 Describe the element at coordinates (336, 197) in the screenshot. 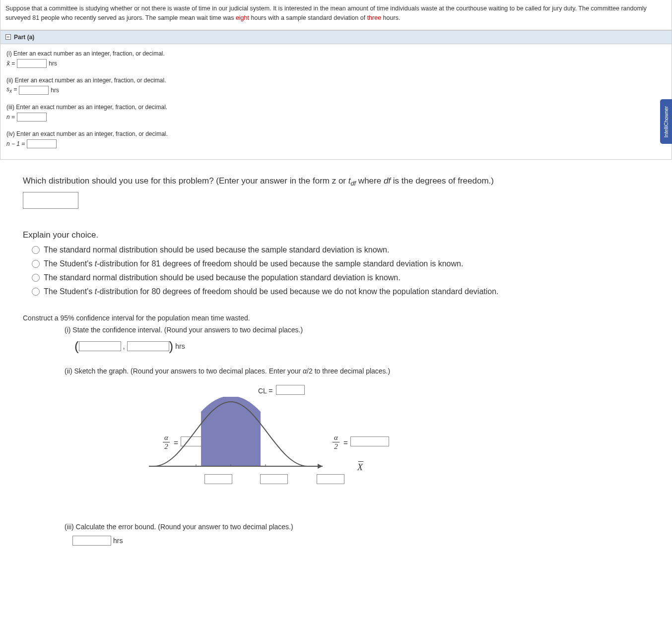

I see `distribution-section: Which distribution should you use for th…` at that location.